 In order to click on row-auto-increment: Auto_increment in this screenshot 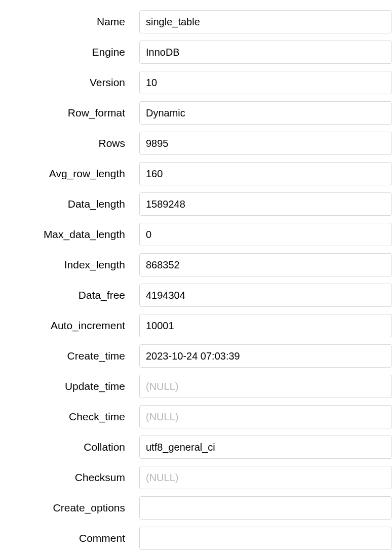, I will do `click(196, 326)`.